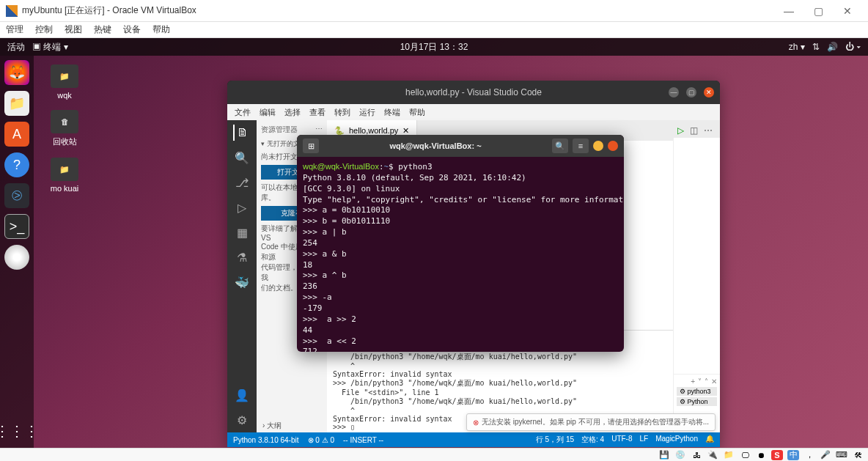 The width and height of the screenshot is (868, 461). What do you see at coordinates (677, 440) in the screenshot?
I see `status-language-mode: MagicPython` at bounding box center [677, 440].